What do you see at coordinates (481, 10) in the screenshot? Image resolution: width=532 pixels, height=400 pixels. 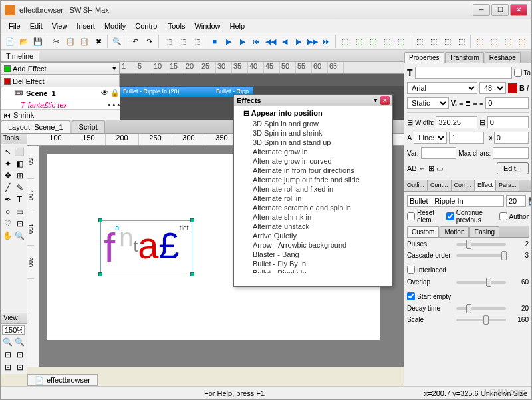 I see `minimize-button: ─` at bounding box center [481, 10].